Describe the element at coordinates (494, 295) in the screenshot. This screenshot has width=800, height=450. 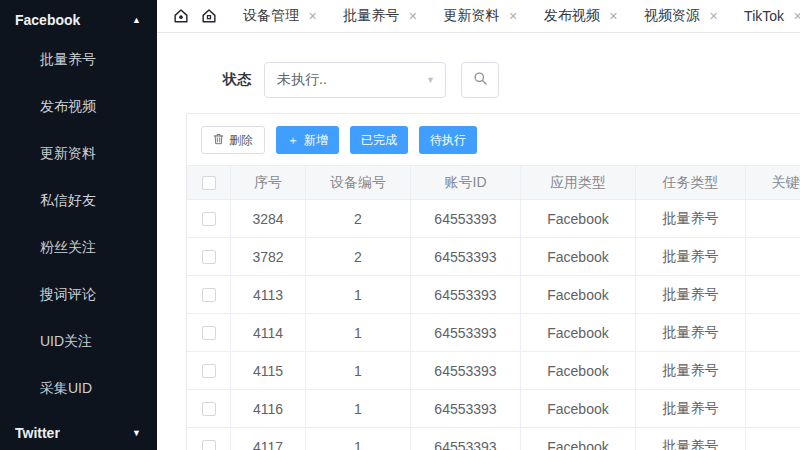
I see `table-row: 4113 1 64553393 Facebook 批量养号` at that location.